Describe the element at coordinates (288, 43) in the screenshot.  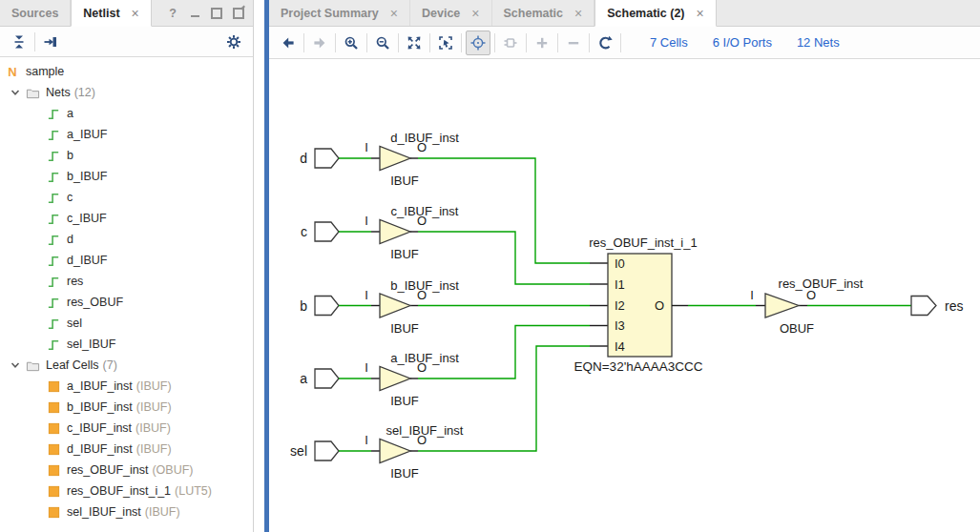
I see `back-arrow-icon` at that location.